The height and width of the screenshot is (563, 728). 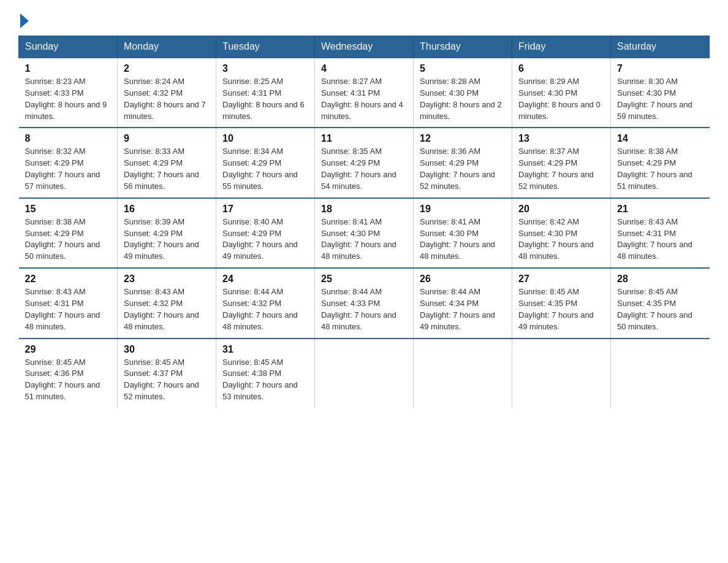 I want to click on calendar-cell: 23 Sunrise: 8:43 AMSunset: 4:32 PMDaylig…, so click(x=167, y=303).